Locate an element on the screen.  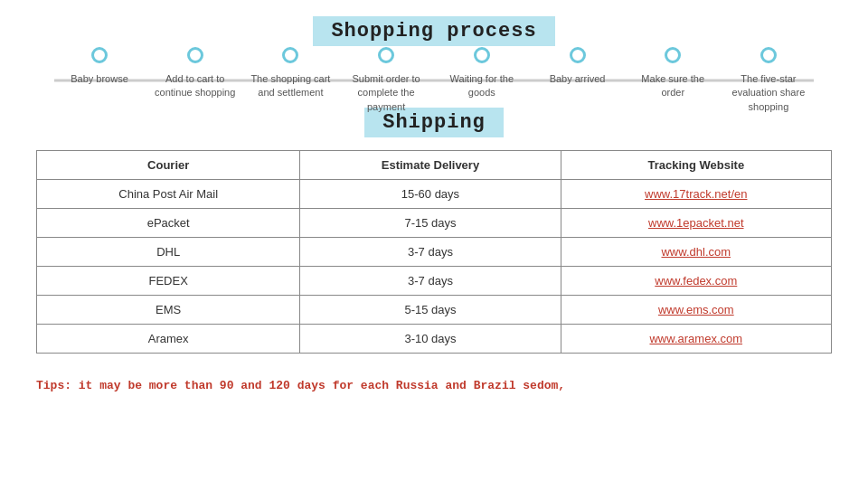
tracking-link: www.aramex.com is located at coordinates (696, 338).